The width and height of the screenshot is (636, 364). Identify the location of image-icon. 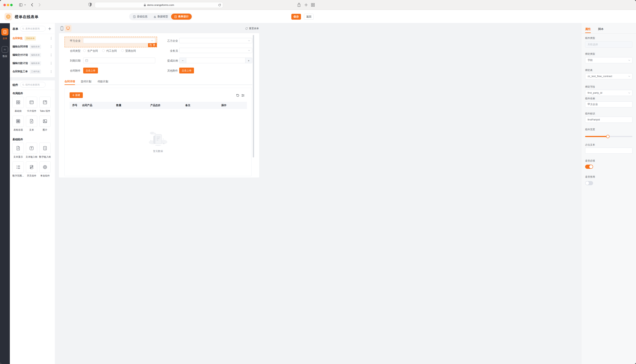
(45, 121).